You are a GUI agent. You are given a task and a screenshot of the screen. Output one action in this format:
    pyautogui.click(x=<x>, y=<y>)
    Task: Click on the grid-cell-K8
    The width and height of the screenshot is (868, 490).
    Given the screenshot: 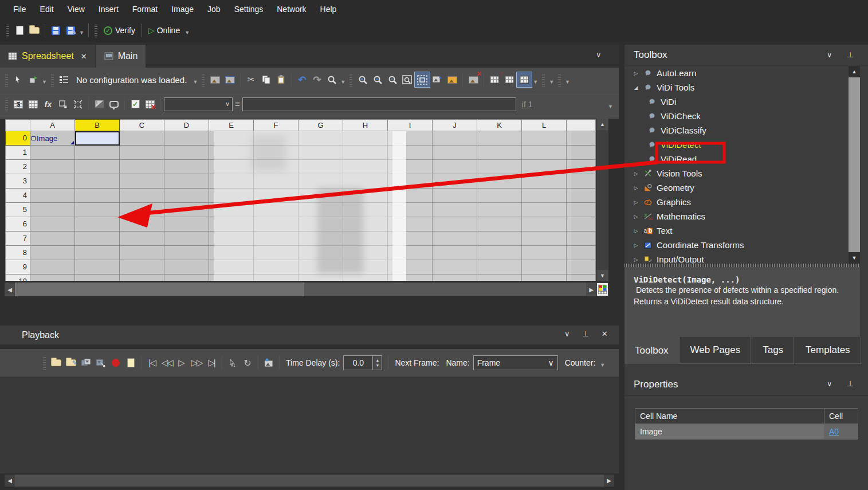 What is the action you would take?
    pyautogui.click(x=500, y=253)
    